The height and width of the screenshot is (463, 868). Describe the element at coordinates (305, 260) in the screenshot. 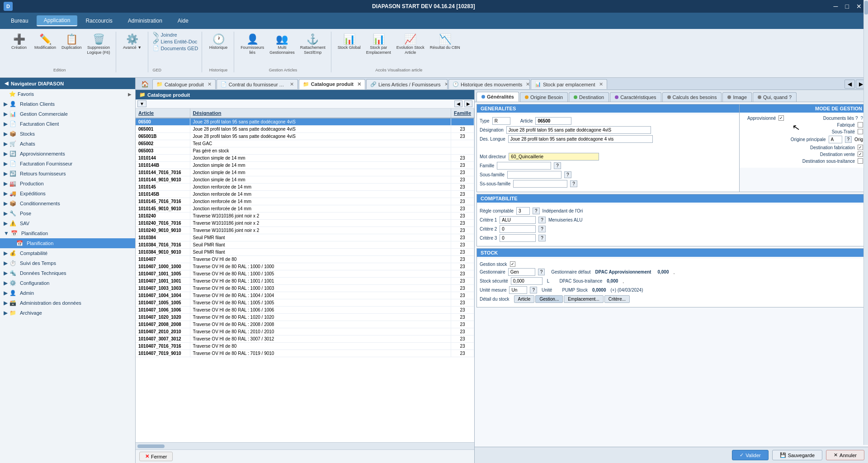

I see `table-row: 1010407Traverse OV HI de 8023` at that location.